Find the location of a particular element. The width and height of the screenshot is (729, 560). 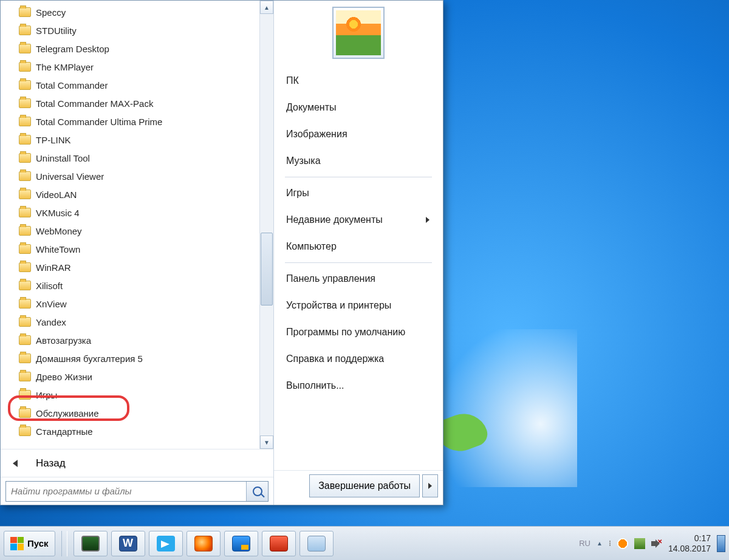

program-folder-item: VKMusic 4 is located at coordinates (130, 213).